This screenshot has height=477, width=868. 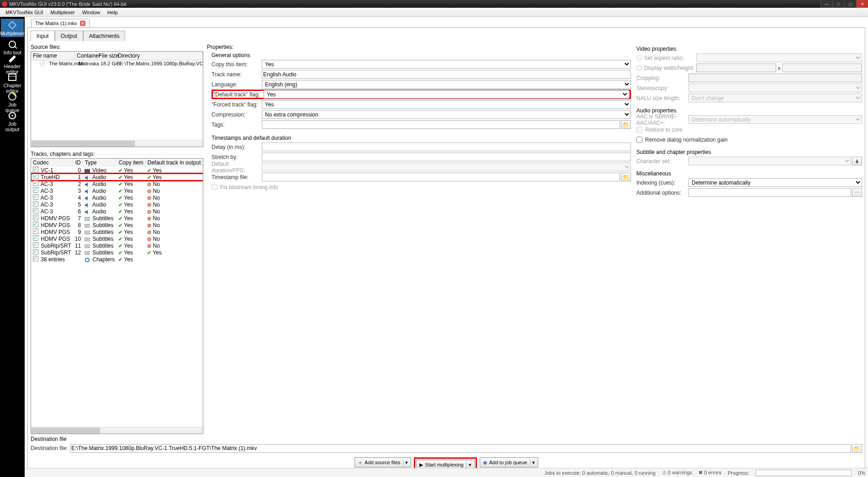 What do you see at coordinates (117, 154) in the screenshot?
I see `tracks-label: Tracks, chapters and tags:` at bounding box center [117, 154].